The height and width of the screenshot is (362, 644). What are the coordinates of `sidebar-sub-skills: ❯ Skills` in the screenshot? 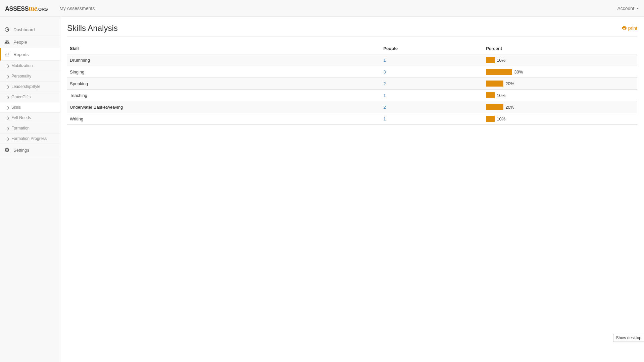 It's located at (30, 107).